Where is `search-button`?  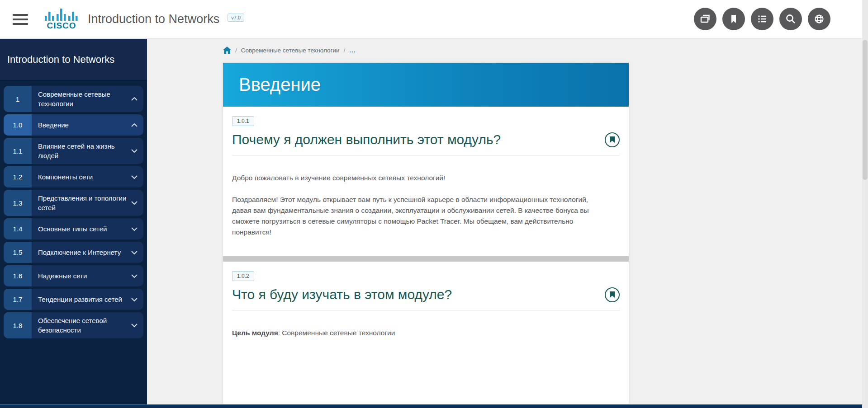 search-button is located at coordinates (791, 19).